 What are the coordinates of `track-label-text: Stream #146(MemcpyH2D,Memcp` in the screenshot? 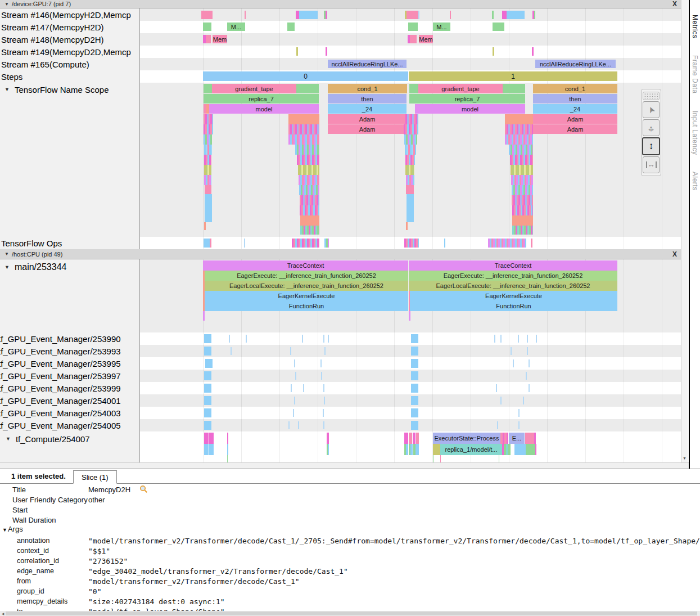 It's located at (66, 15).